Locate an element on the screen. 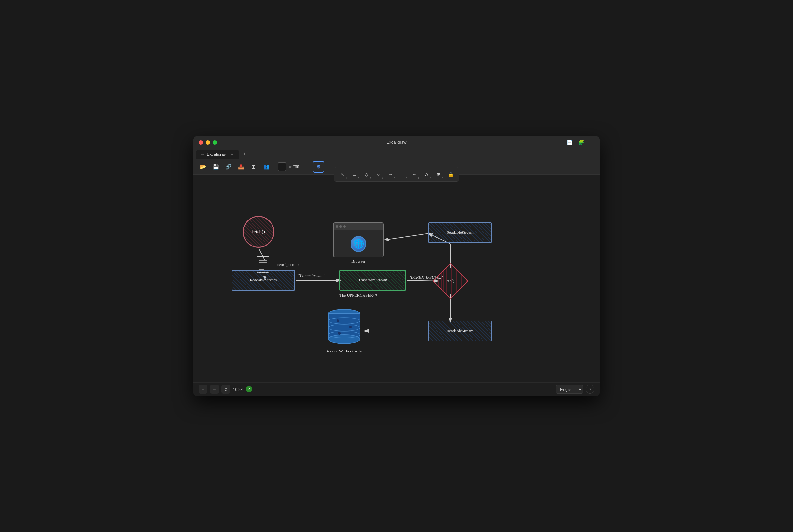 Image resolution: width=793 pixels, height=532 pixels. tab-excalidraw: ✏ Excalidraw ✕ is located at coordinates (218, 154).